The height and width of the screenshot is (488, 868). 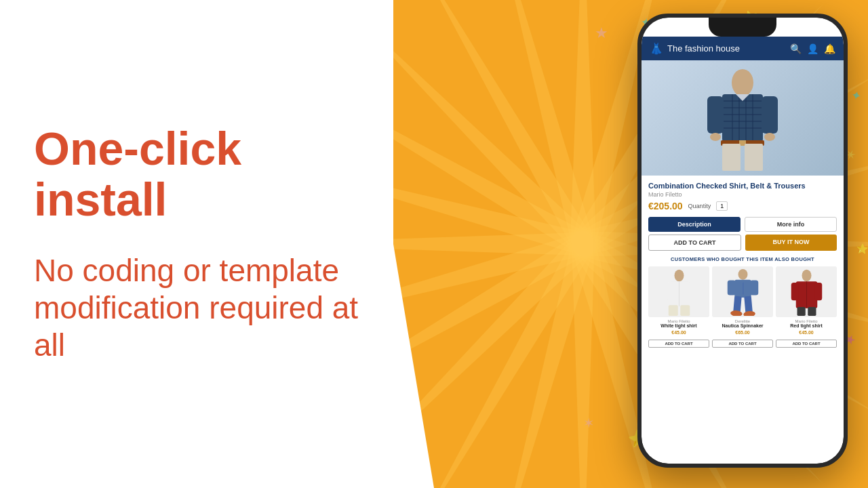 I want to click on related-name-3: Red tight shirt, so click(x=806, y=326).